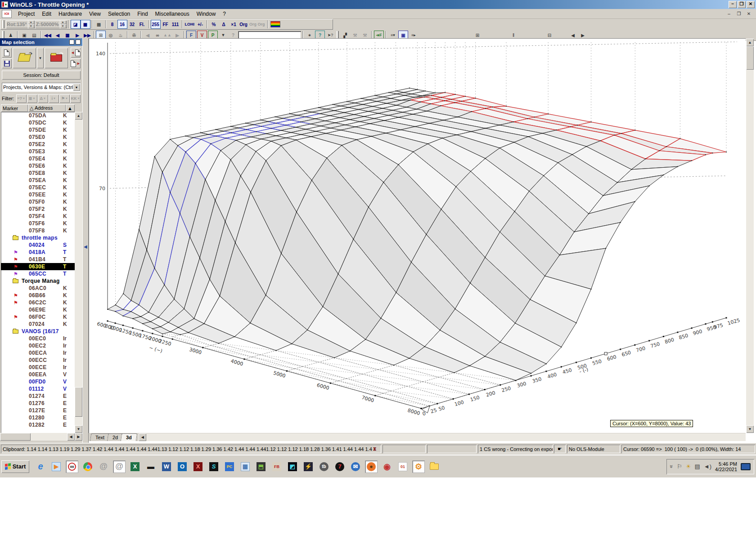  I want to click on signed-button: +/-, so click(200, 24).